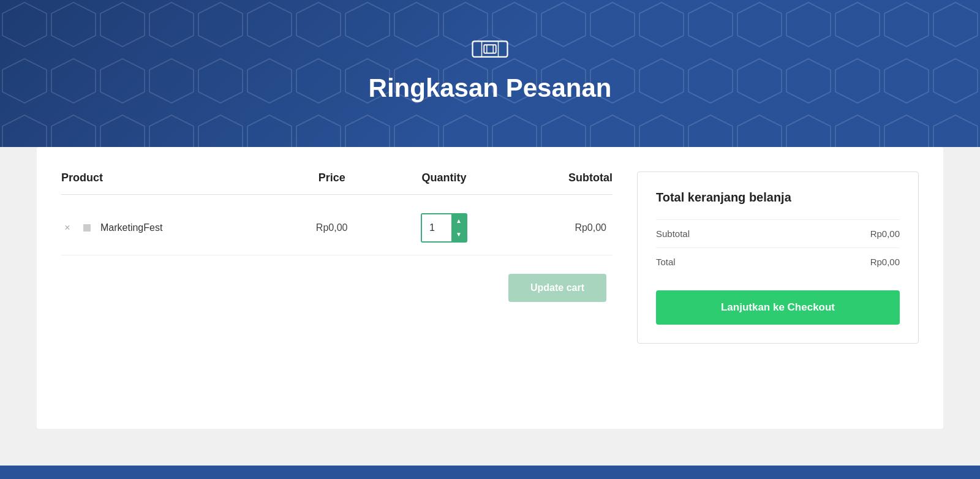  I want to click on quantity-cell: ▲ ▼, so click(443, 228).